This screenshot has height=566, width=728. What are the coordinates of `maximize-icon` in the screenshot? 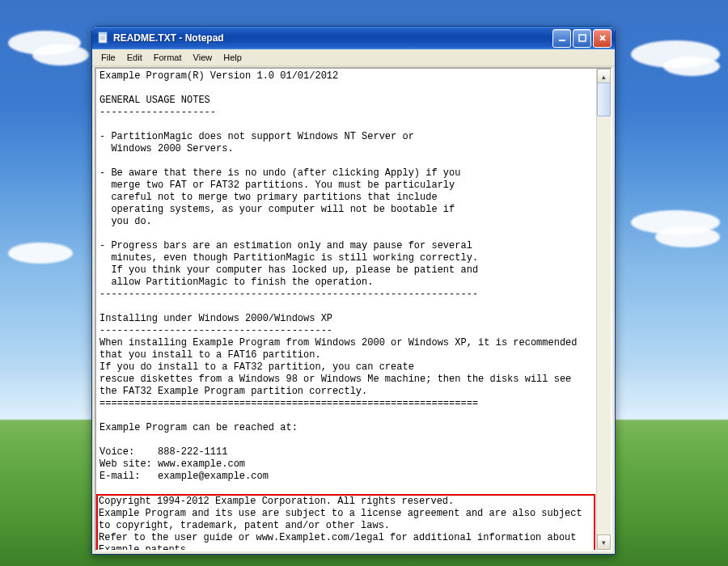 It's located at (582, 38).